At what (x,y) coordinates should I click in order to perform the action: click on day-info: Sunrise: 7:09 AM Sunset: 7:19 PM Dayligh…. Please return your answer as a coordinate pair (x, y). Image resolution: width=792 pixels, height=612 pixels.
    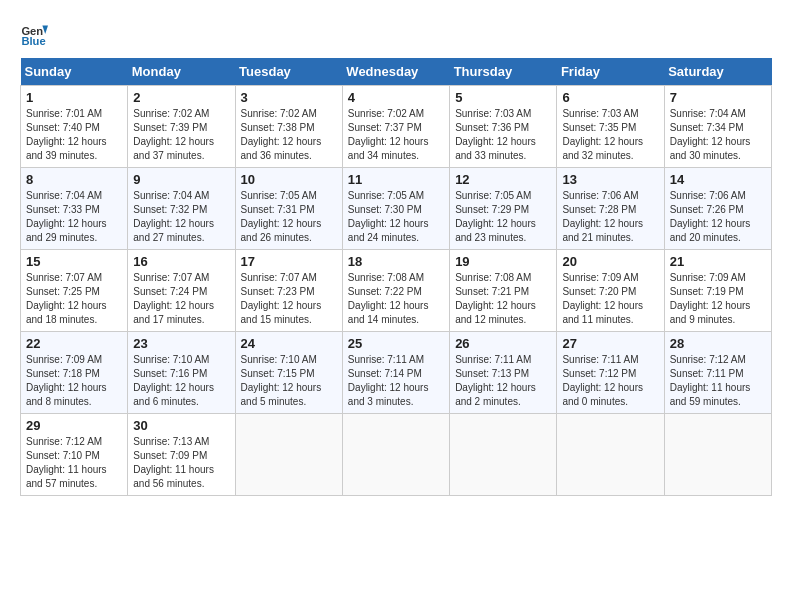
    Looking at the image, I should click on (718, 299).